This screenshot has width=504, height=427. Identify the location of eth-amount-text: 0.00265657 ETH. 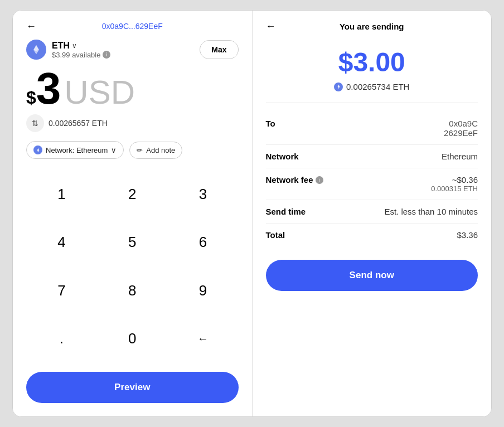
(78, 123).